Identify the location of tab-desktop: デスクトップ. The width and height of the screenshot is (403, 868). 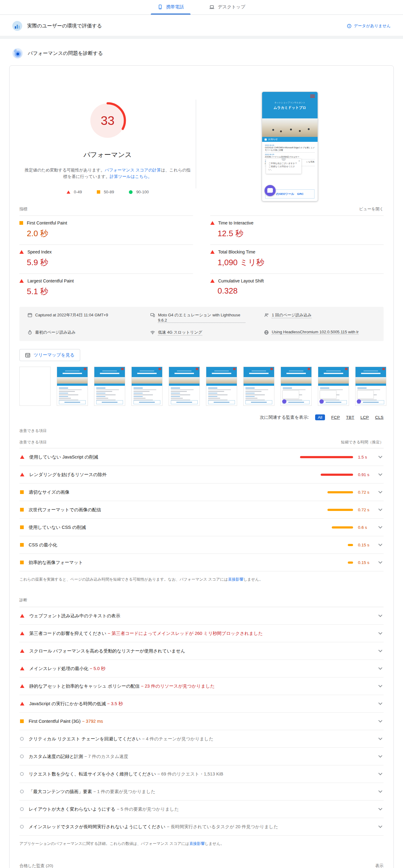
(227, 8).